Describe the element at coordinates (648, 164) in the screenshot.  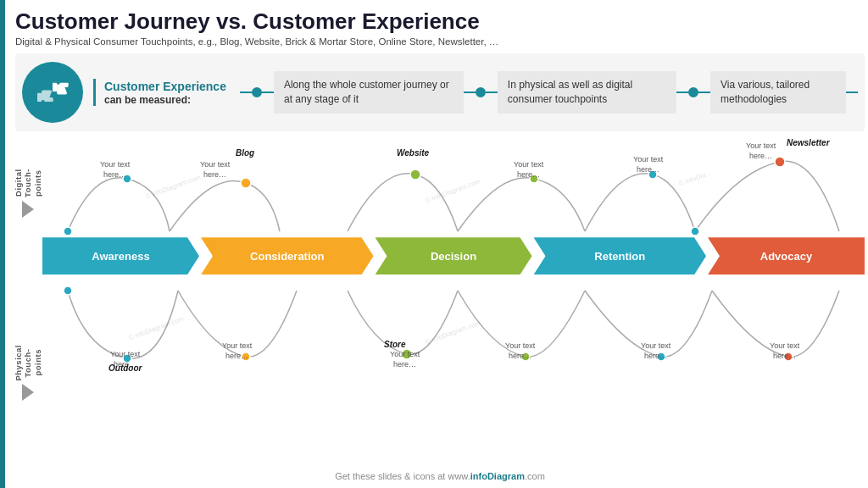
I see `d6-label: Your texthere…` at that location.